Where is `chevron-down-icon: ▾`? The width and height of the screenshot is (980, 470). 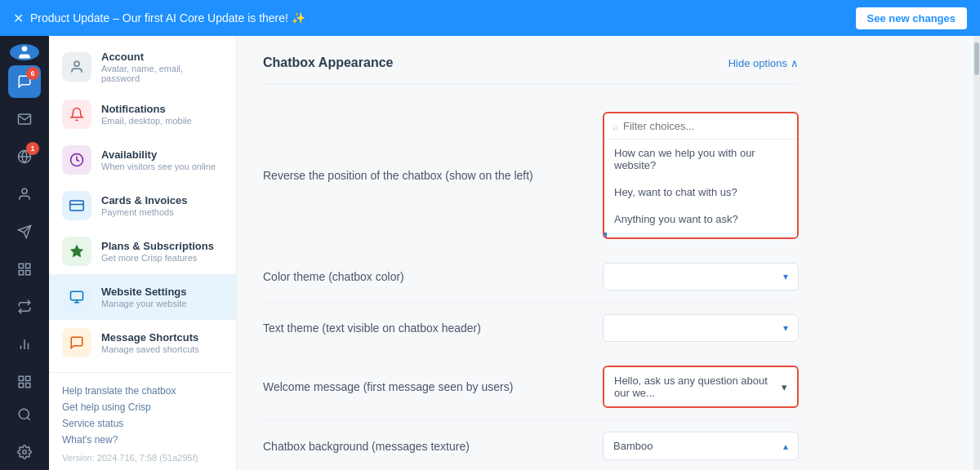 chevron-down-icon: ▾ is located at coordinates (786, 277).